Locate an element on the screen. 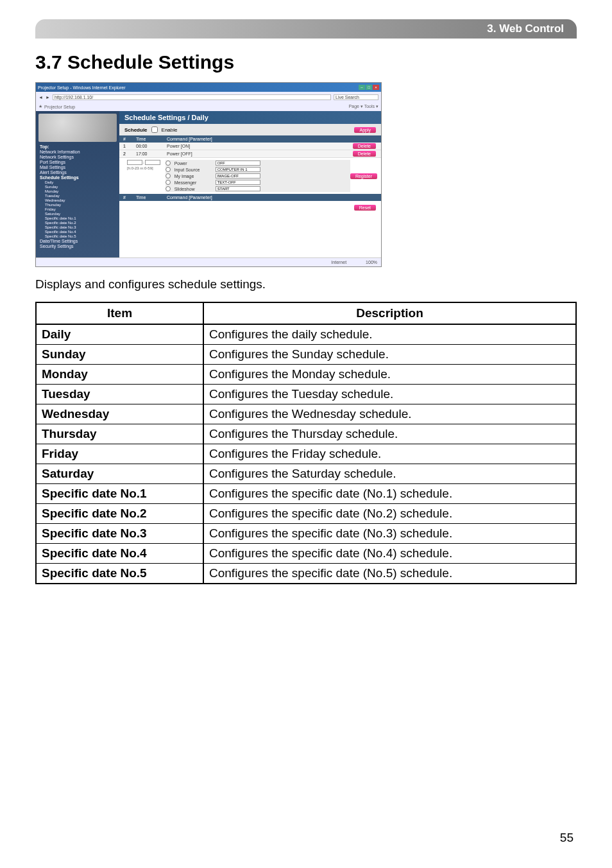 Image resolution: width=612 pixels, height=868 pixels. row-cmd: Power [OFF] is located at coordinates (272, 154).